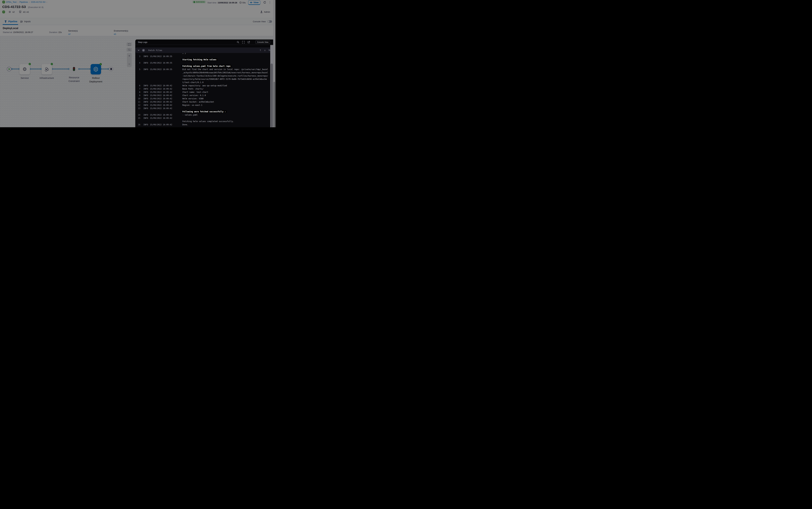  Describe the element at coordinates (202, 54) in the screenshot. I see `log-row-partial: … }` at that location.